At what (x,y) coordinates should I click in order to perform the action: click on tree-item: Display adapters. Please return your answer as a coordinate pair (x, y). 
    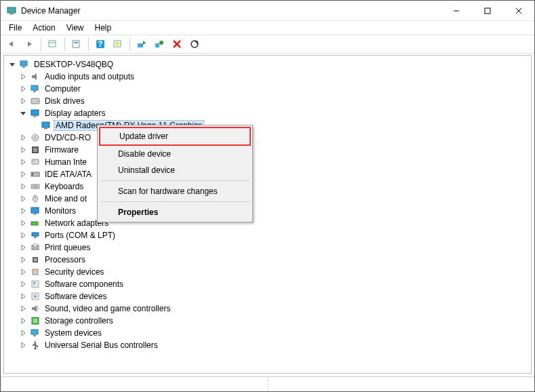
    Looking at the image, I should click on (267, 113).